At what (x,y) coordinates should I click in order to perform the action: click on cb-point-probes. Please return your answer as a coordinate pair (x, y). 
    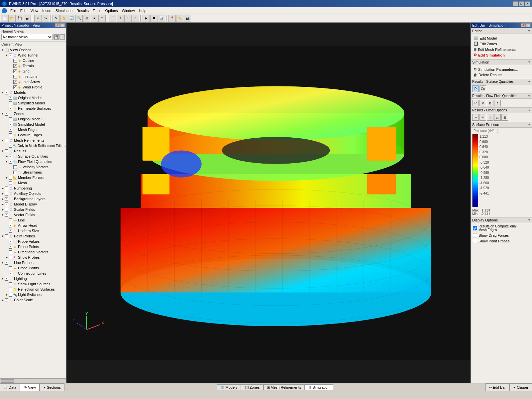
    Looking at the image, I should click on (7, 236).